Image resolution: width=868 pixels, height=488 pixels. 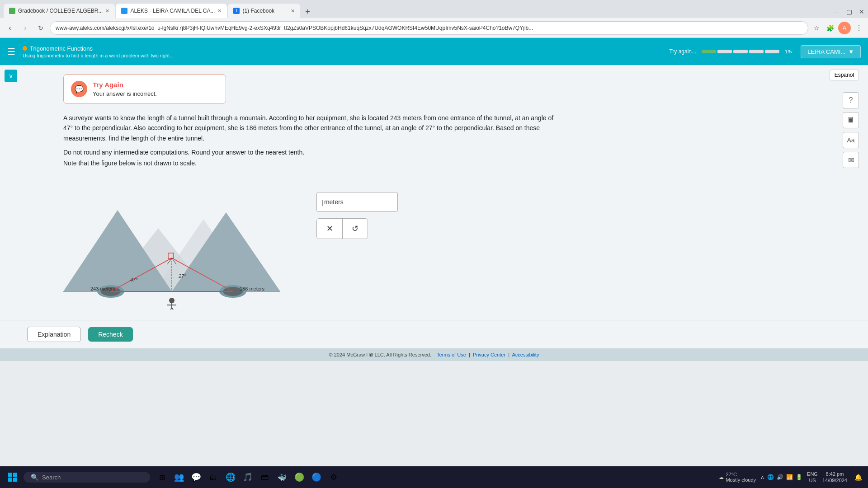 What do you see at coordinates (182, 276) in the screenshot?
I see `svg-text: 27°` at bounding box center [182, 276].